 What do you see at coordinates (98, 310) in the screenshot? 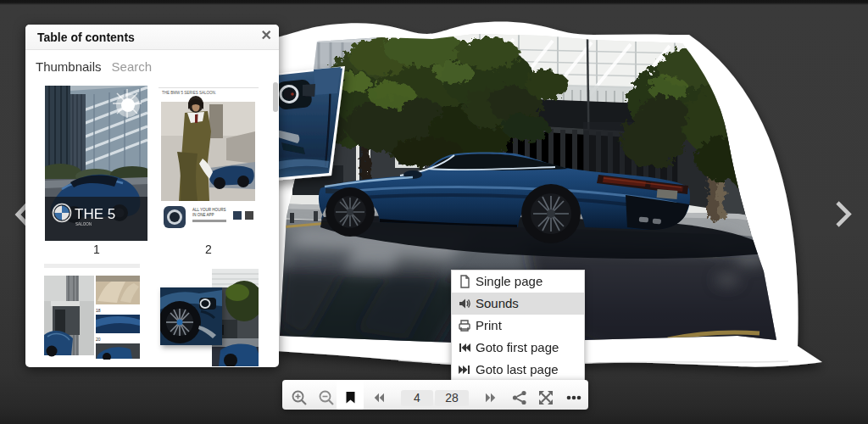
I see `svg-text: 18` at bounding box center [98, 310].